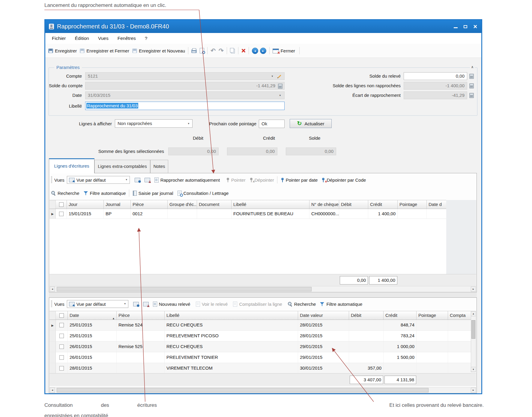  Describe the element at coordinates (185, 95) in the screenshot. I see `date-field: 31/03/2015 ▼` at that location.